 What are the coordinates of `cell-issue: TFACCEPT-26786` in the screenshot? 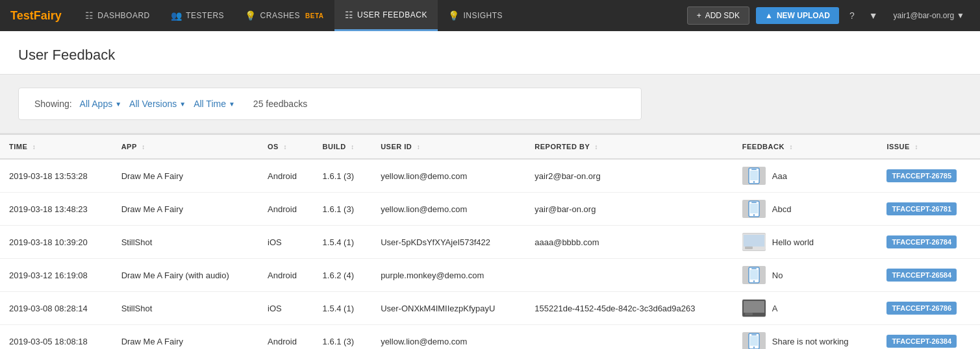 It's located at (929, 309).